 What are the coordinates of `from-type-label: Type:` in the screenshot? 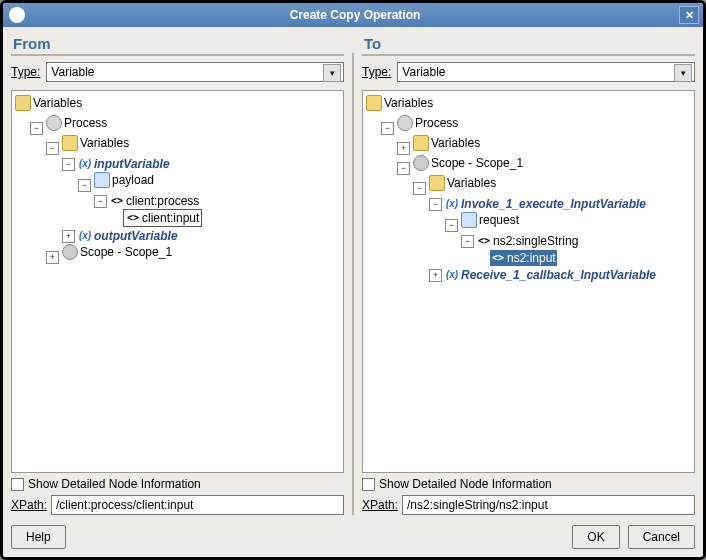 It's located at (26, 72).